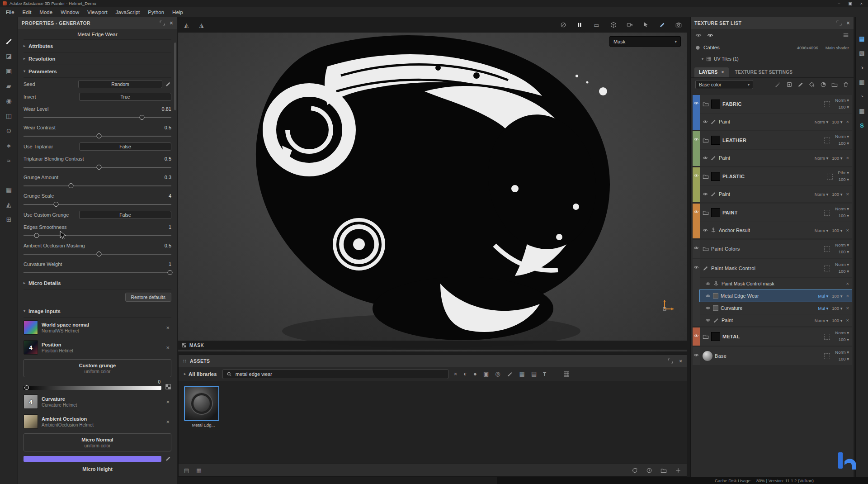  What do you see at coordinates (98, 71) in the screenshot?
I see `section-parameters: ▾Parameters` at bounding box center [98, 71].